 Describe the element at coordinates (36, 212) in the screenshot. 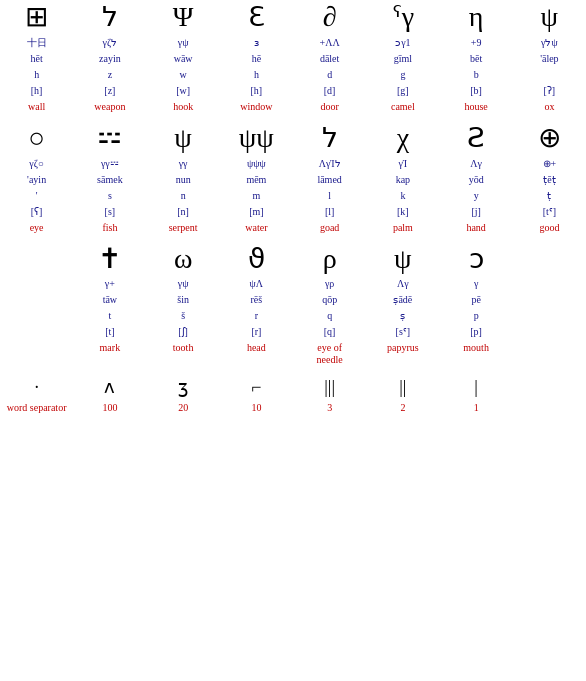

I see `cell-ayin-phon: [ʕ]` at that location.